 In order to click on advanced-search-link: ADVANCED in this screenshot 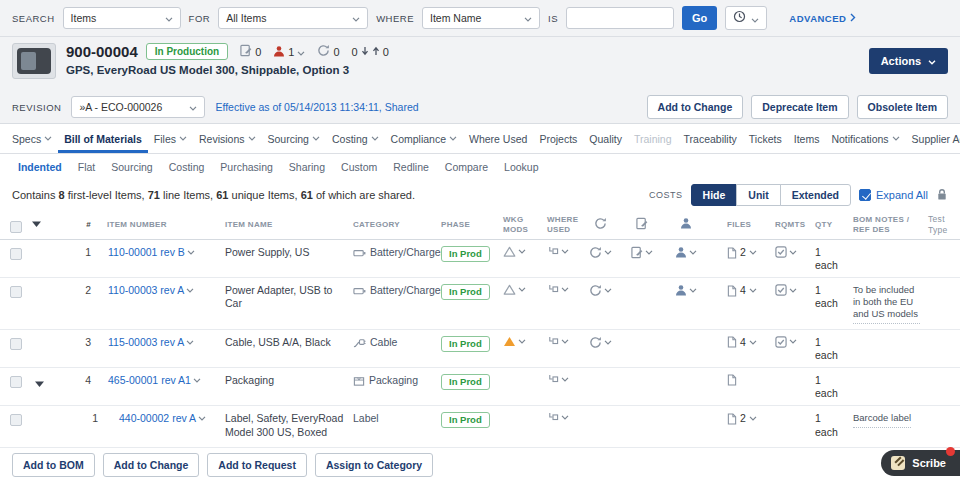, I will do `click(822, 18)`.